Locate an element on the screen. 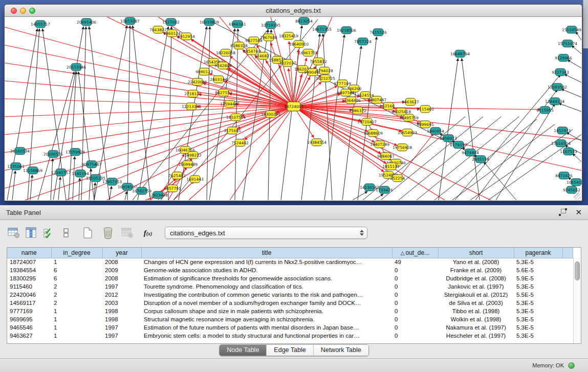  teal-node: 20691406 is located at coordinates (86, 22).